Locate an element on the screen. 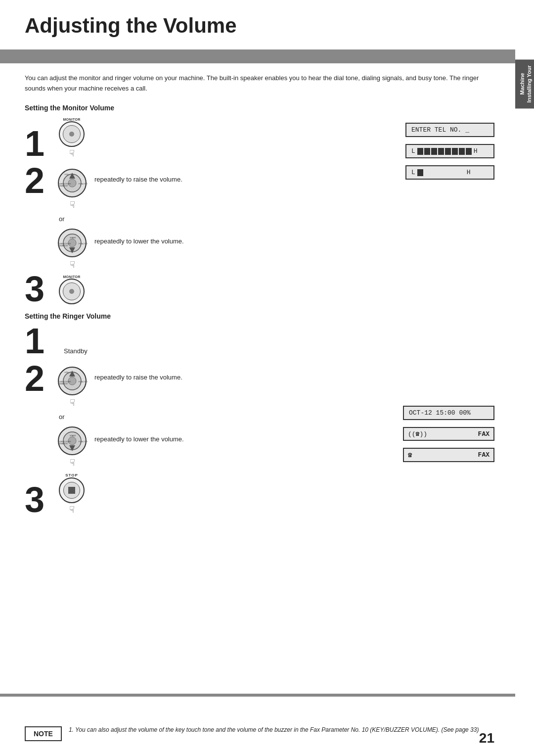 This screenshot has width=534, height=756. section2-heading: Setting the Ringer Volume is located at coordinates (260, 316).